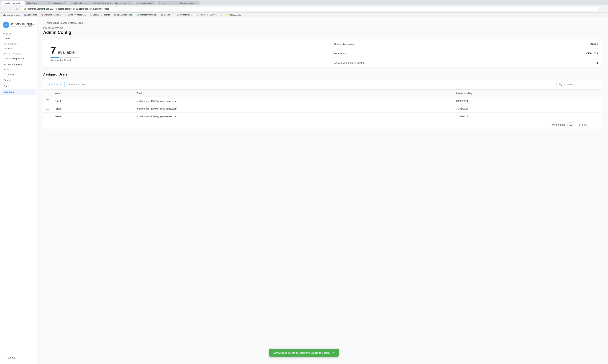 The image size is (608, 364). What do you see at coordinates (48, 116) in the screenshot?
I see `row-3-checkbox` at bounding box center [48, 116].